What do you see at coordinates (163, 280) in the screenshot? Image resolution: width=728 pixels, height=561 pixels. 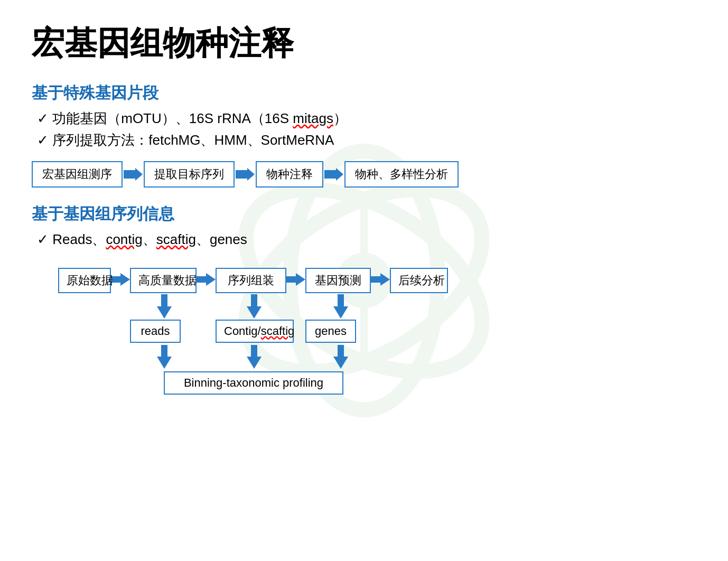 I see `top-box-2: 高质量数据` at bounding box center [163, 280].